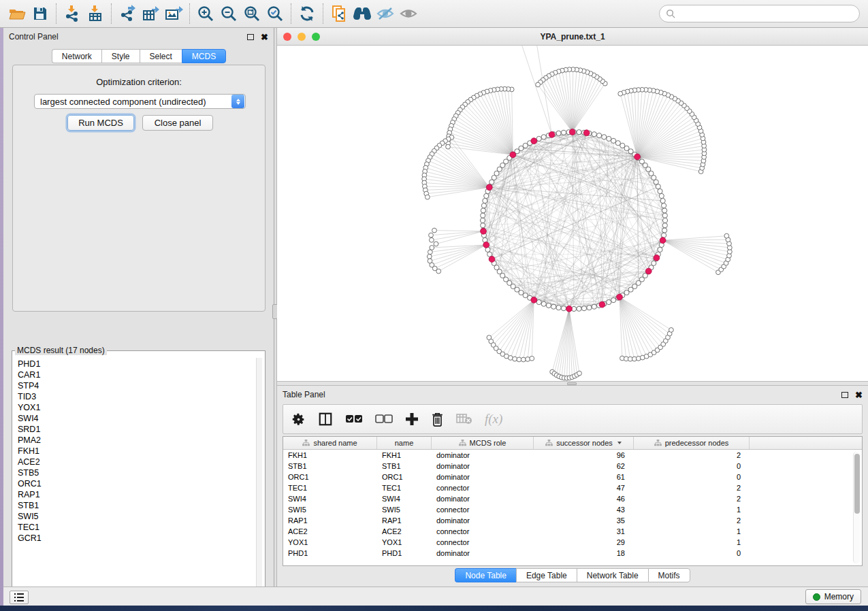  I want to click on cell-successor-nodes: 47, so click(584, 488).